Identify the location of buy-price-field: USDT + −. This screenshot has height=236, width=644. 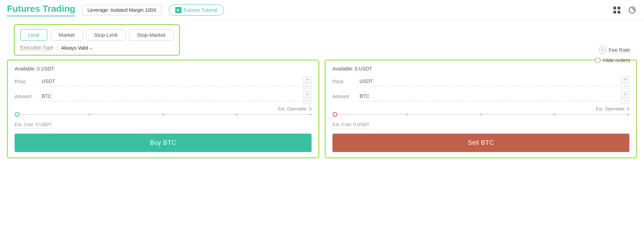
(175, 81).